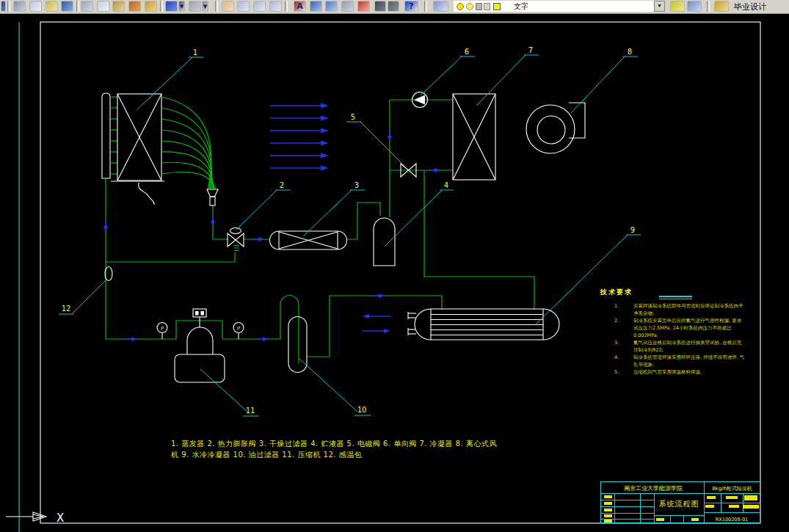 This screenshot has height=532, width=789. I want to click on drawing-title: 系统流程图, so click(679, 504).